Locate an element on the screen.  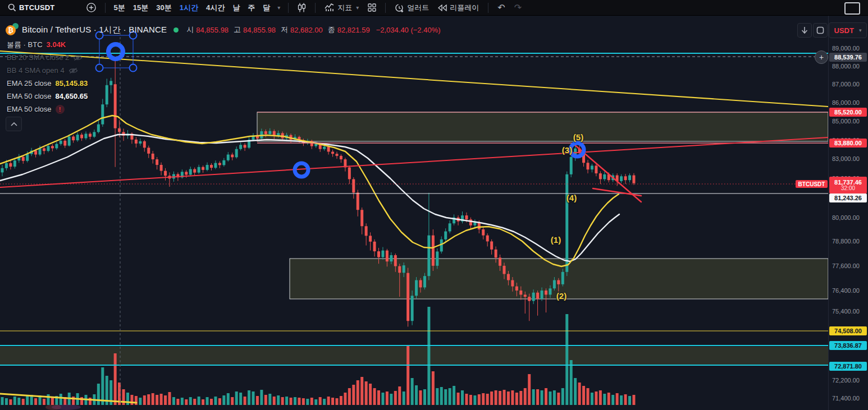
symbol-header: ₿ Bitcoin / TetherUS · 1시간 · BINANCE 시84… is located at coordinates (223, 30).